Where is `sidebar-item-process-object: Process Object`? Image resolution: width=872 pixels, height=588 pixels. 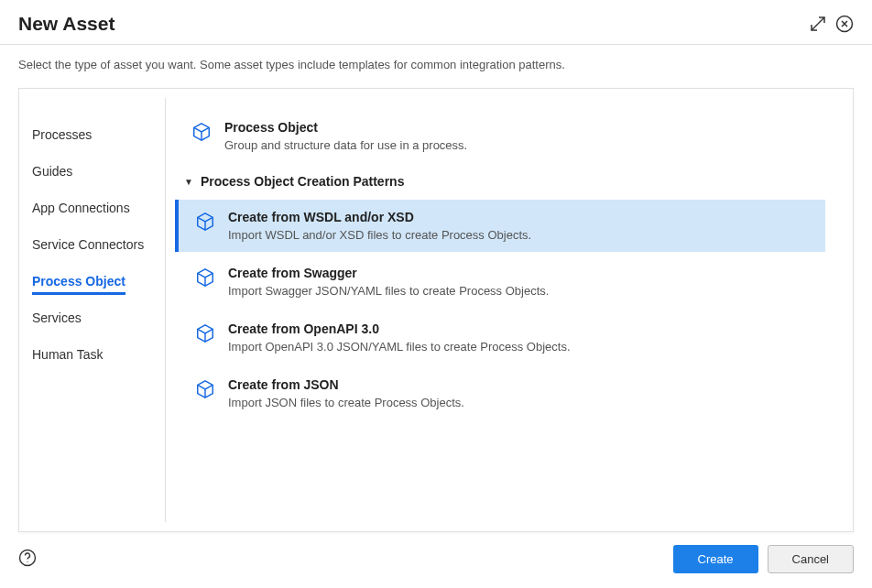 sidebar-item-process-object: Process Object is located at coordinates (92, 281).